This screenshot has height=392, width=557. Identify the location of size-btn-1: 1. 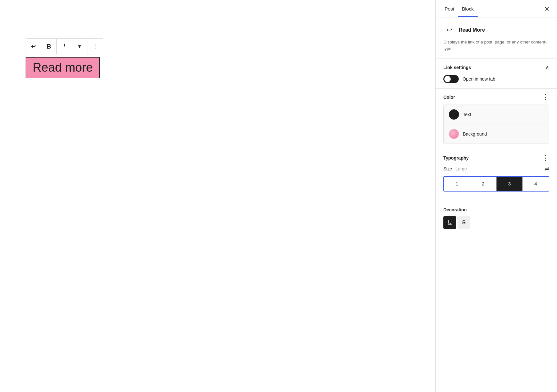
(457, 184).